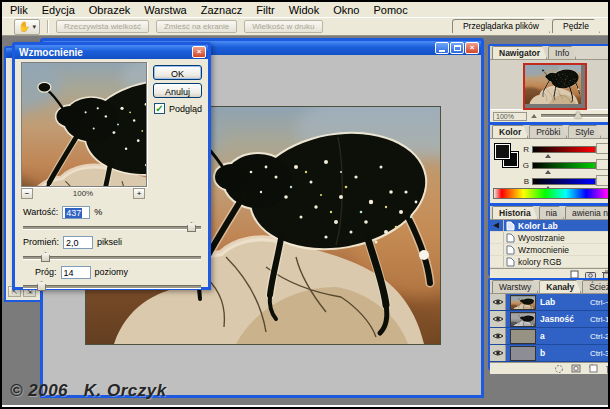 This screenshot has width=610, height=409. I want to click on tab-channels: Kanały, so click(560, 286).